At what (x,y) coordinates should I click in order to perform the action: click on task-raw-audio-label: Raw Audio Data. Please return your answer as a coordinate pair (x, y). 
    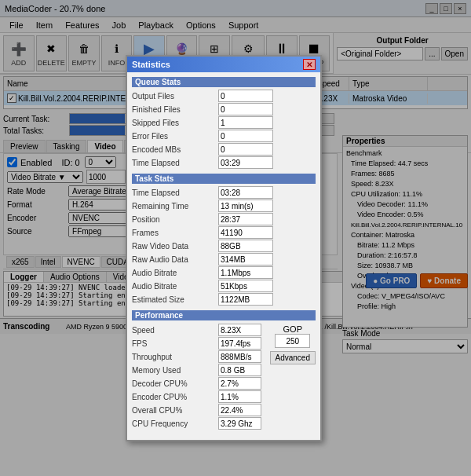
    Looking at the image, I should click on (175, 259).